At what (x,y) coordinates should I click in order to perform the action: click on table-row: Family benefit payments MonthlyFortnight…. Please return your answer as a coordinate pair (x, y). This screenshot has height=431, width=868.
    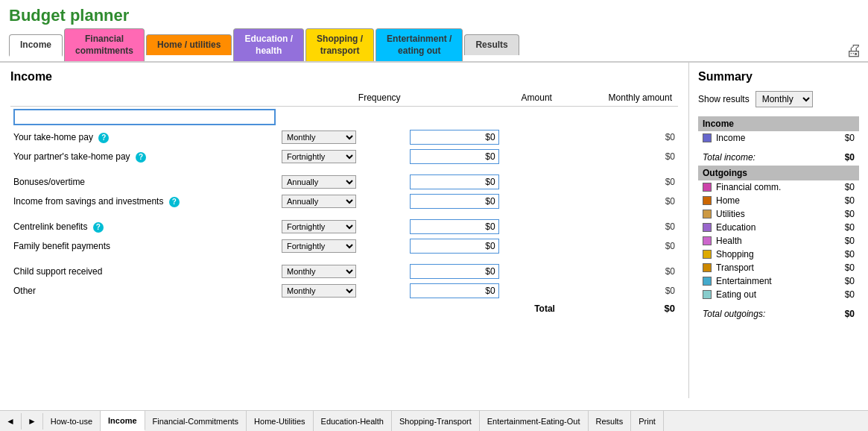
    Looking at the image, I should click on (344, 246).